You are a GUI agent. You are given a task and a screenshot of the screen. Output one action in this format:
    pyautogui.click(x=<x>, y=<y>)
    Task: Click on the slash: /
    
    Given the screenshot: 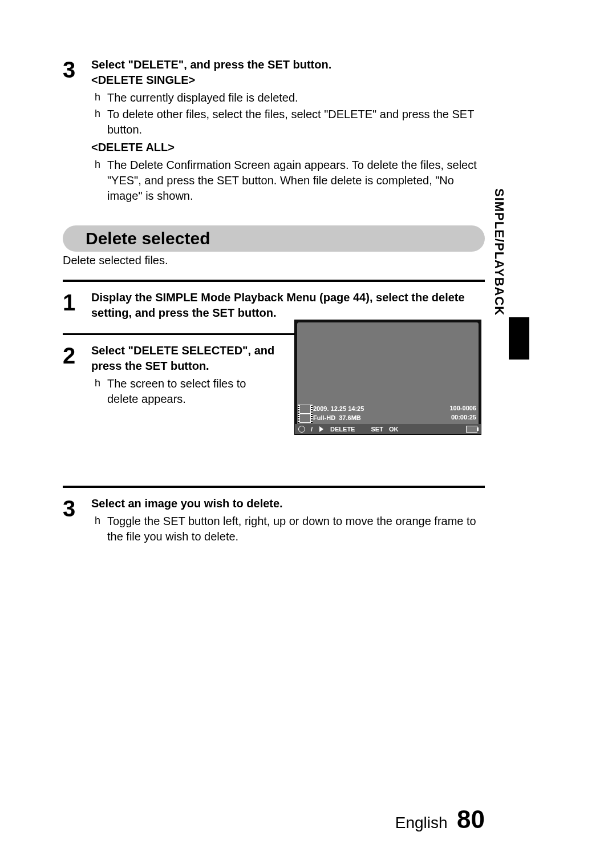 What is the action you would take?
    pyautogui.click(x=311, y=429)
    